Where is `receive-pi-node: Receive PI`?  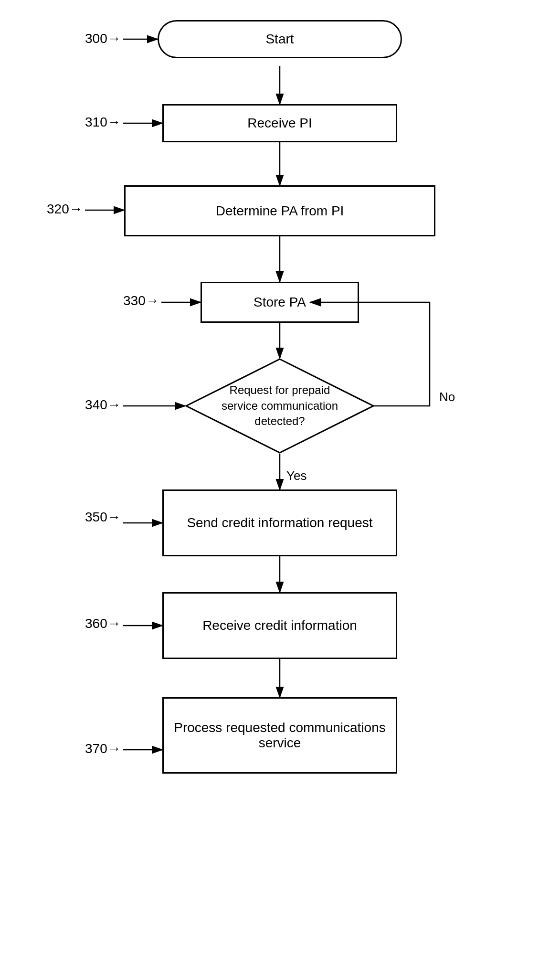 receive-pi-node: Receive PI is located at coordinates (280, 123).